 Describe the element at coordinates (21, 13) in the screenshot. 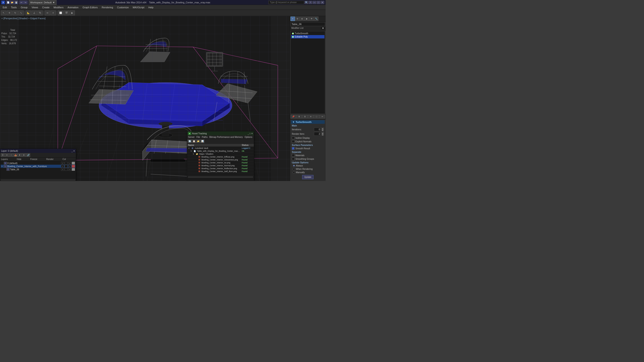

I see `scale-tool: ⤡` at that location.